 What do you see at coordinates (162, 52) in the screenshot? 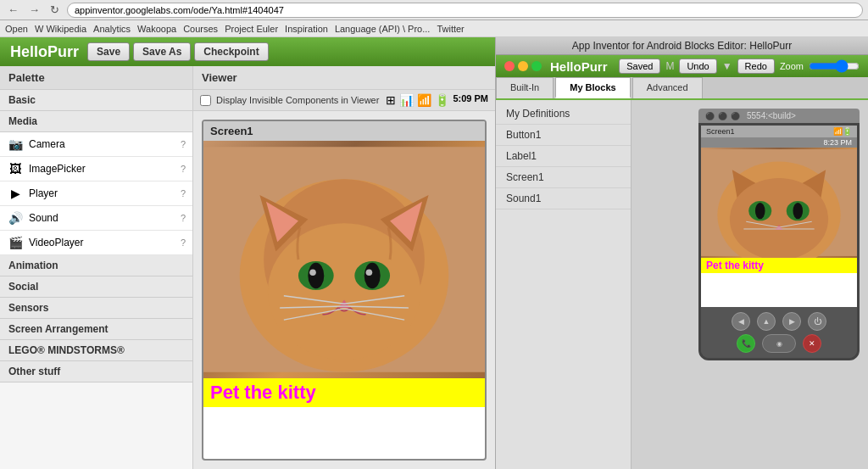
I see `save-as-button: Save As` at bounding box center [162, 52].